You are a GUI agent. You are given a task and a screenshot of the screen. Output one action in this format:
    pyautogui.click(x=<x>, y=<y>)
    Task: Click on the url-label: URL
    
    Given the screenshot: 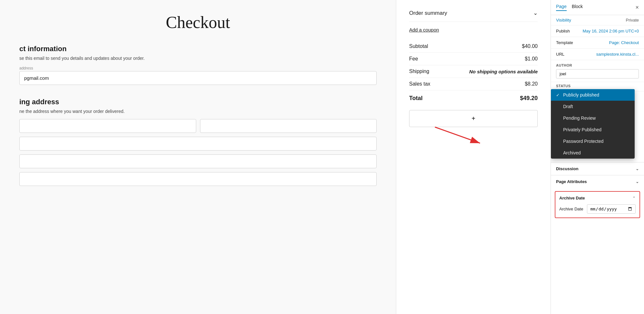 What is the action you would take?
    pyautogui.click(x=569, y=54)
    